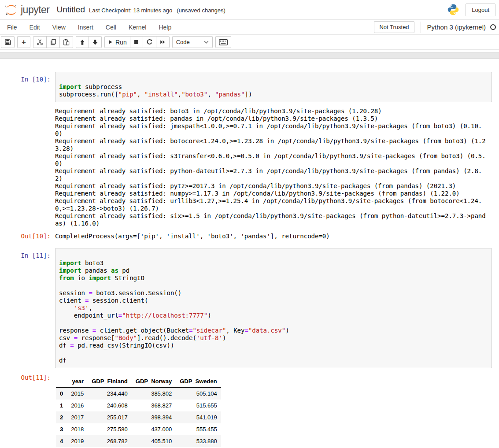  I want to click on scissors-icon, so click(40, 42).